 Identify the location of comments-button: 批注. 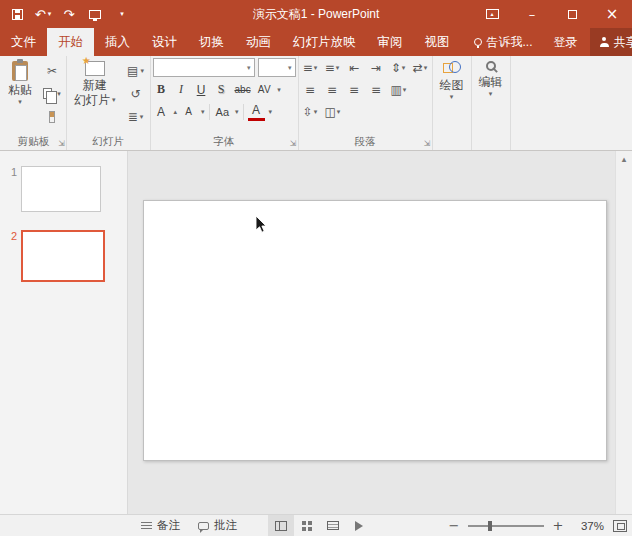
(218, 526).